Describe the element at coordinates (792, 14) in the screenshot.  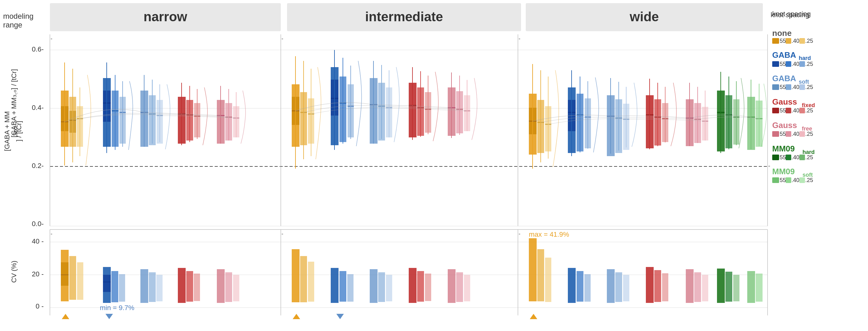
I see `knot-spacing-header: knot spacing` at that location.